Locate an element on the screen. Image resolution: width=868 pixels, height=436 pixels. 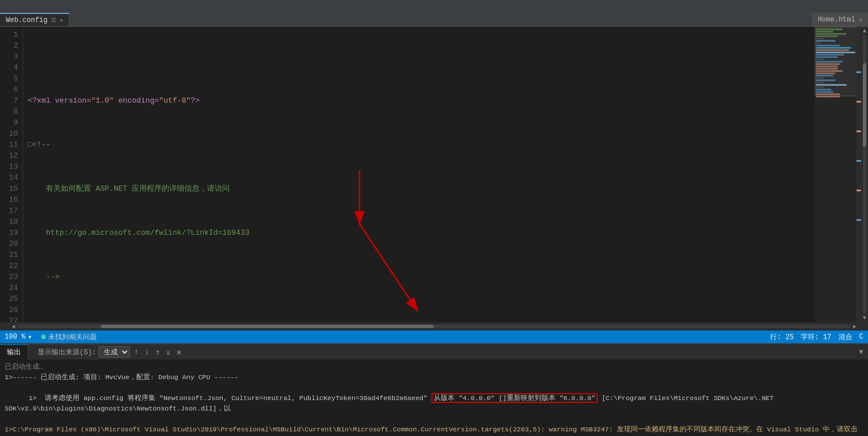
tab-homehtml-label: Home.html is located at coordinates (836, 20).